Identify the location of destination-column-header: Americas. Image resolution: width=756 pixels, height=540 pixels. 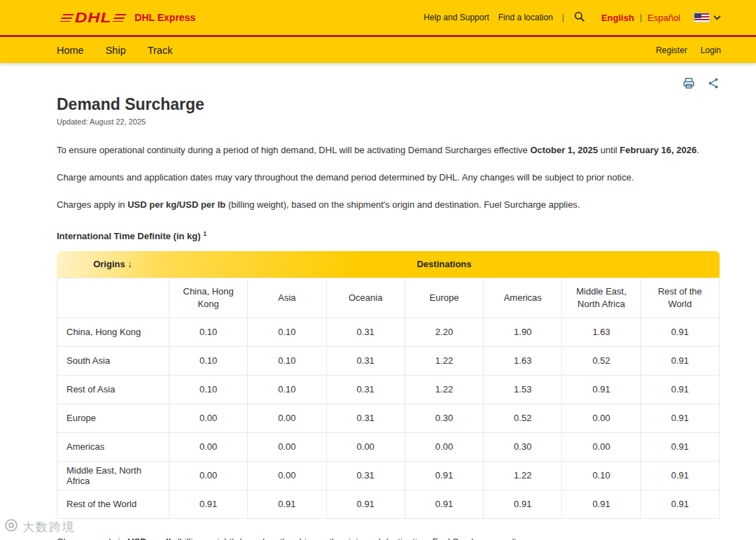
(523, 298).